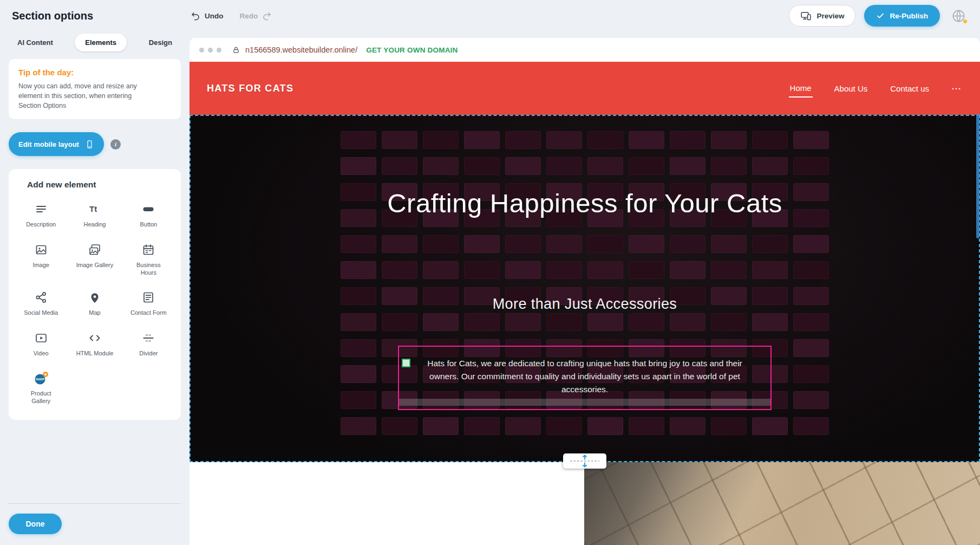 This screenshot has height=545, width=980. I want to click on divider-icon, so click(148, 338).